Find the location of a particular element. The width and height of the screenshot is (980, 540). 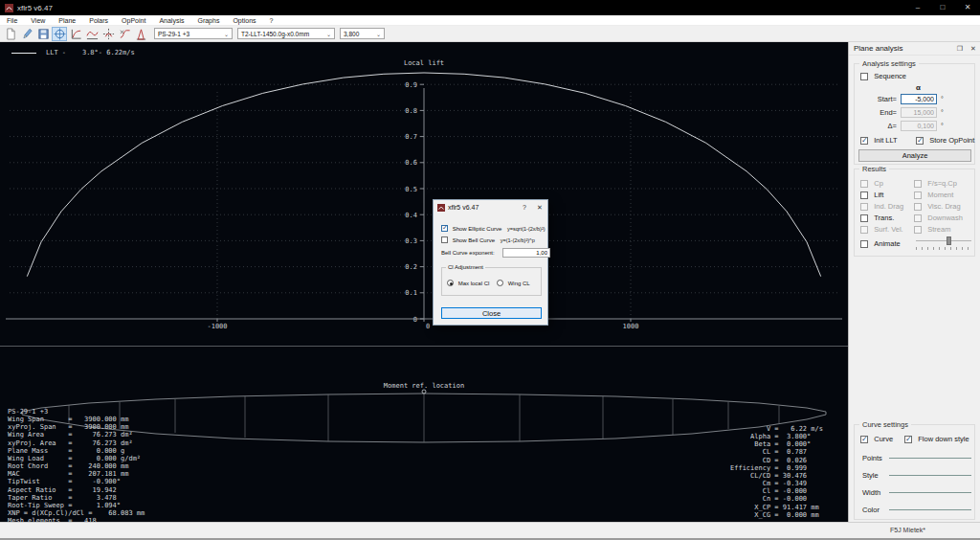

curve-checkbox: ✓ is located at coordinates (864, 439).